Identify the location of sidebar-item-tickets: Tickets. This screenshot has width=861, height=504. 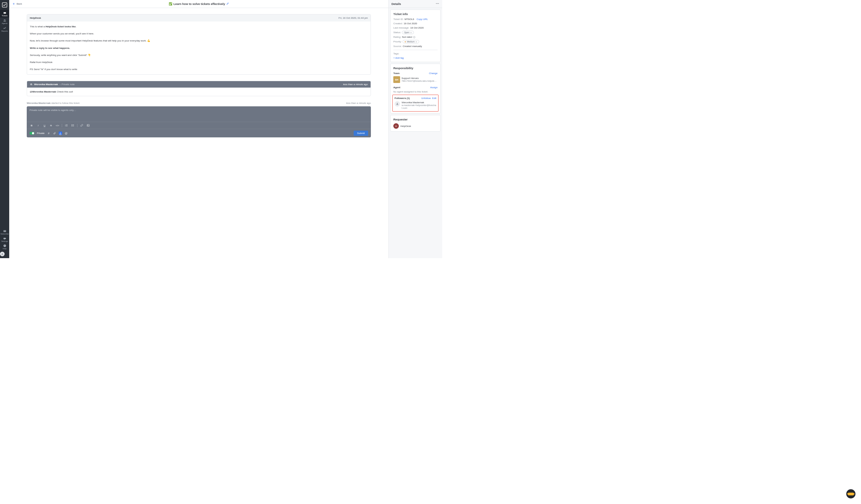
(5, 14).